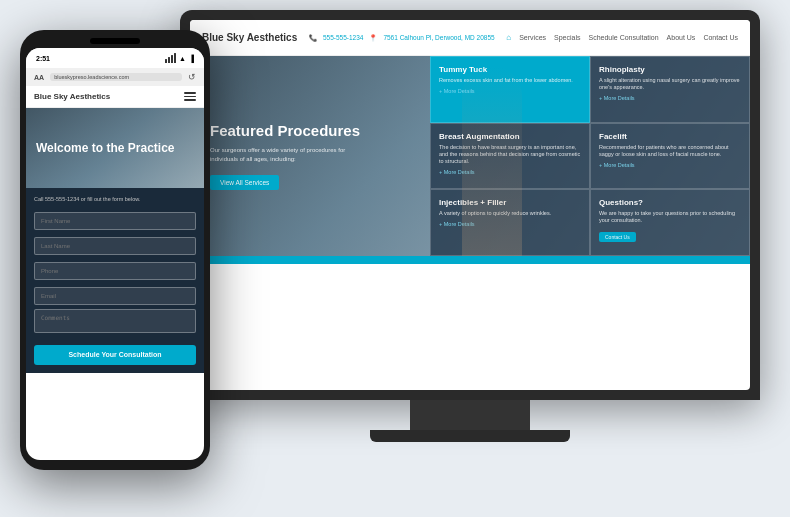 Image resolution: width=790 pixels, height=517 pixels. I want to click on phone-hero-title: Welcome to the Practice, so click(106, 148).